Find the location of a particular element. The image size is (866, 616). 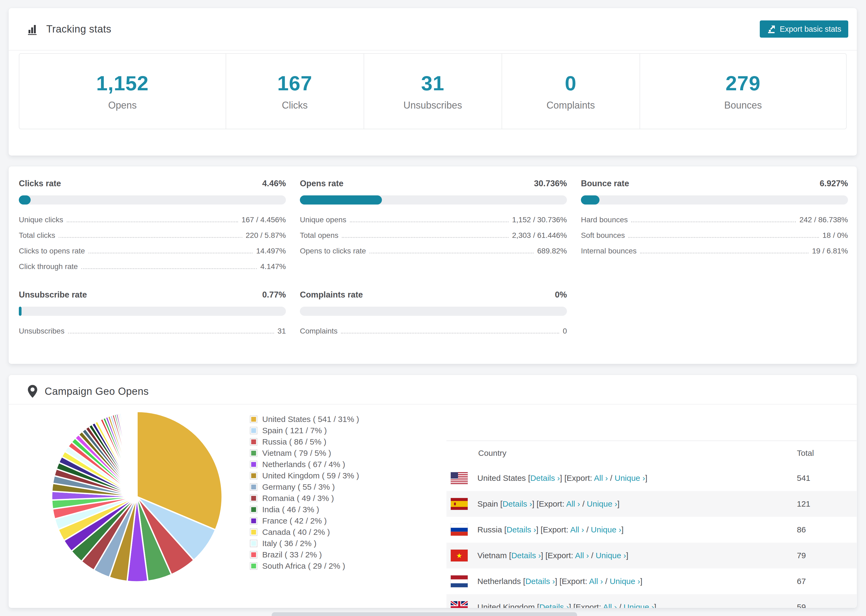

rate-detail-rows: Unique clicks167 / 4.456%Total clicks220… is located at coordinates (153, 244).